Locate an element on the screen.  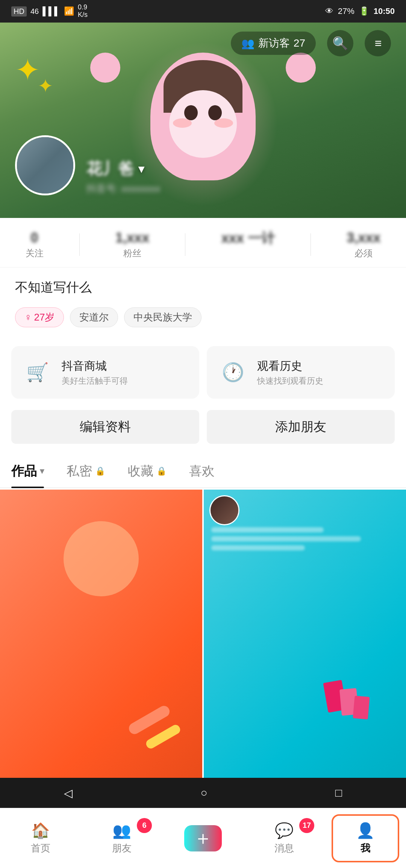
tab-works: 作品 ▾ is located at coordinates (28, 471).